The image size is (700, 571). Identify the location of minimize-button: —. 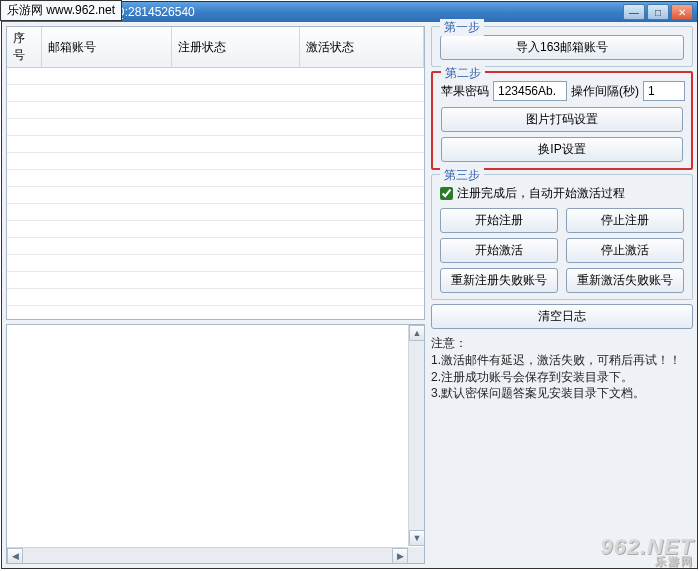
(634, 12).